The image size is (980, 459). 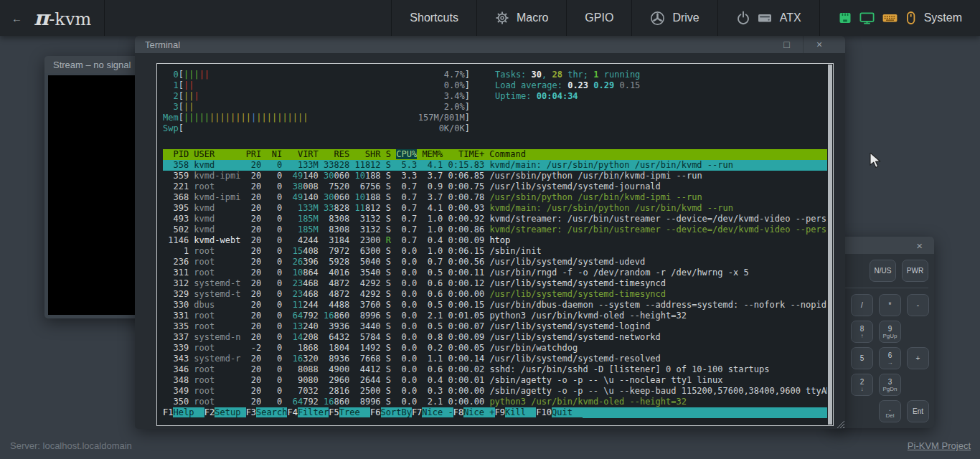 What do you see at coordinates (316, 102) in the screenshot?
I see `htop-meters: 0[|||||4.7%] 1[||0.0%] 2[|||3.4%] 3[||2.…` at bounding box center [316, 102].